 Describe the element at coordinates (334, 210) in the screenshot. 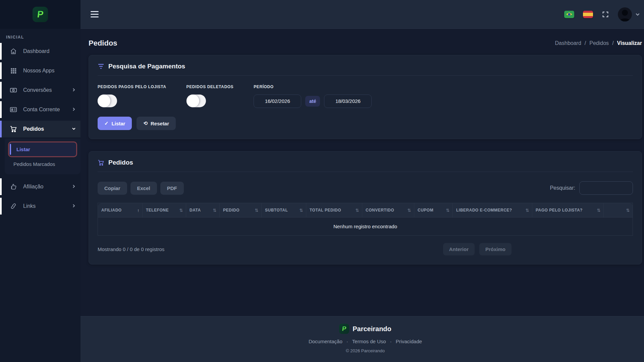

I see `column-header-total-pedido: TOTAL PEDIDO⇅` at that location.